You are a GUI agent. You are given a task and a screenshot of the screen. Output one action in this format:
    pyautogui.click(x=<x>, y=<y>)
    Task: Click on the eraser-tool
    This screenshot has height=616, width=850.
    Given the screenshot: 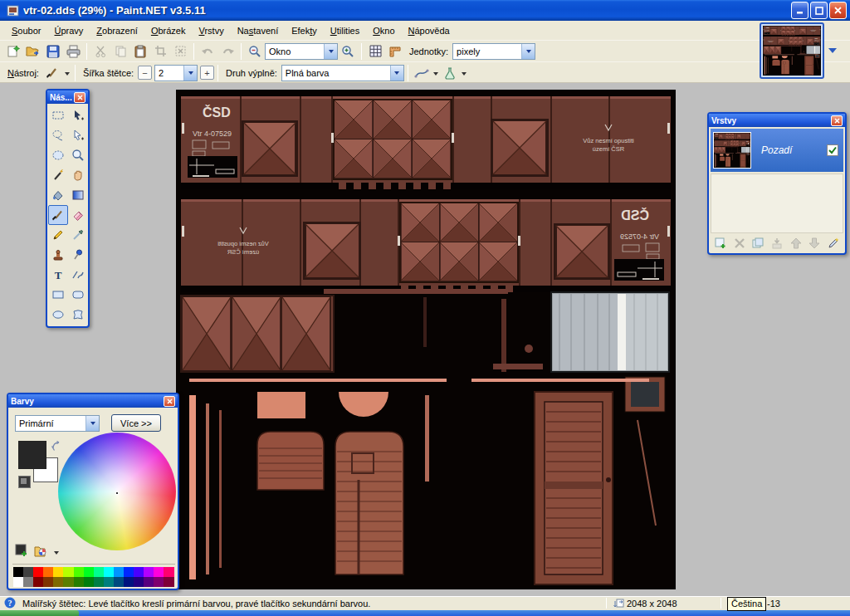 What is the action you would take?
    pyautogui.click(x=78, y=215)
    